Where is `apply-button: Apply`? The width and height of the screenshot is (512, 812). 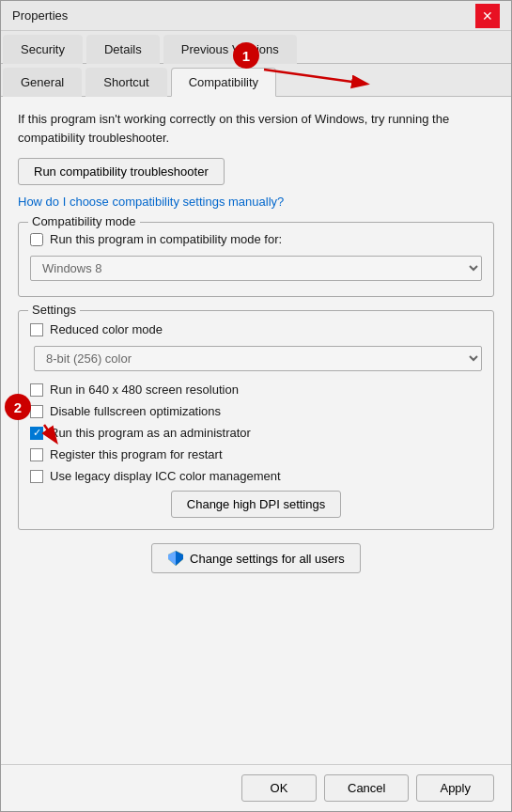
apply-button: Apply is located at coordinates (455, 788).